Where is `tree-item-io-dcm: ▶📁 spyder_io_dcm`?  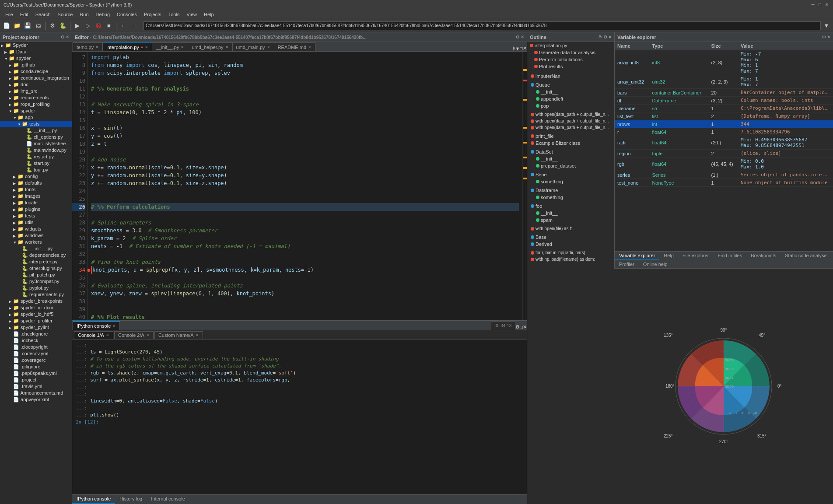
tree-item-io-dcm: ▶📁 spyder_io_dcm is located at coordinates (36, 308).